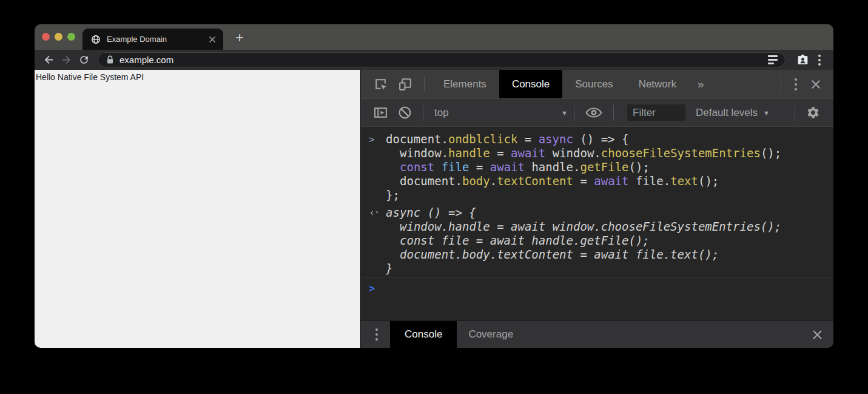 This screenshot has width=868, height=394. Describe the element at coordinates (773, 59) in the screenshot. I see `reading-list-icon` at that location.